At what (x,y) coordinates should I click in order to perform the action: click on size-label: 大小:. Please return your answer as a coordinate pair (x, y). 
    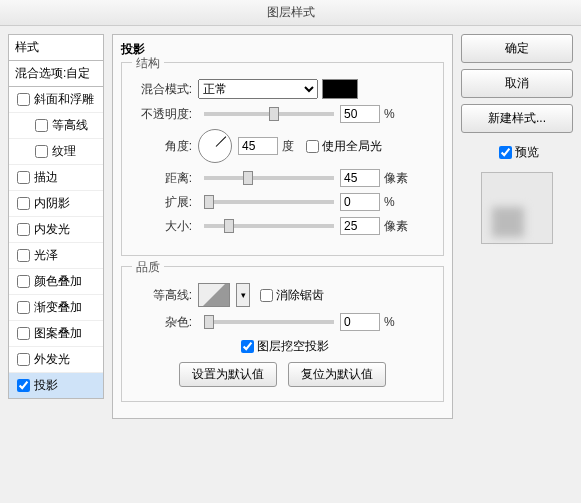
    Looking at the image, I should click on (163, 226).